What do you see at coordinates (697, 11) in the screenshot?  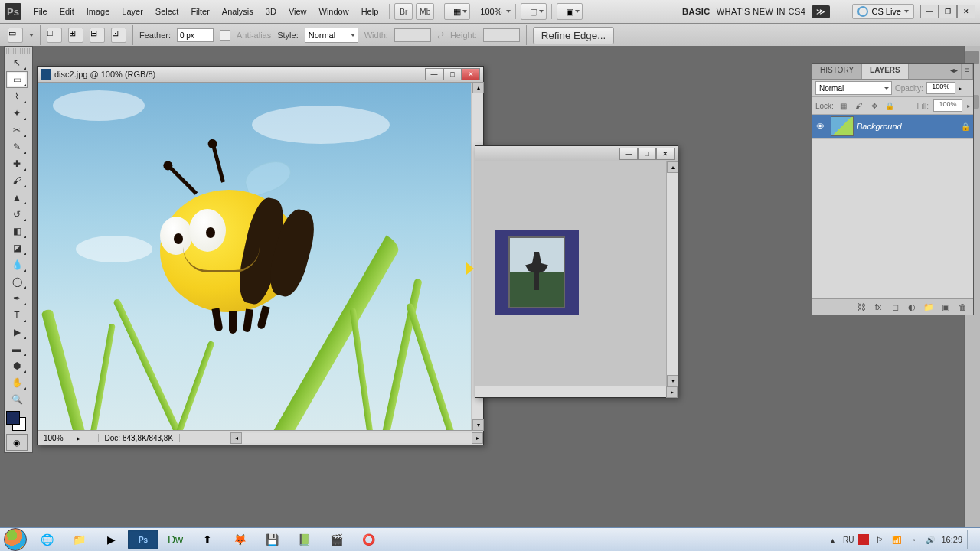 I see `workspace-basic: BASIC` at bounding box center [697, 11].